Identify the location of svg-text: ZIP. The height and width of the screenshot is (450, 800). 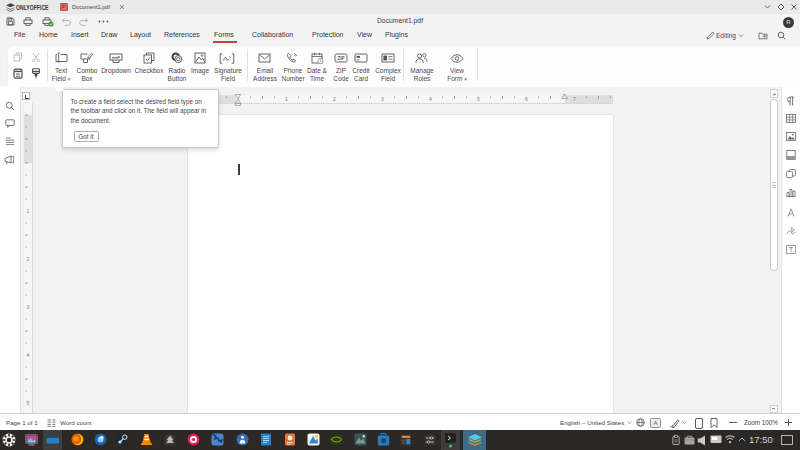
(340, 58).